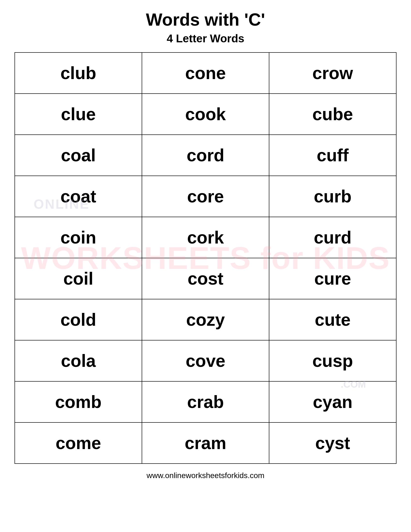 Image resolution: width=411 pixels, height=532 pixels. I want to click on table-row: coatcorecurb, so click(206, 196).